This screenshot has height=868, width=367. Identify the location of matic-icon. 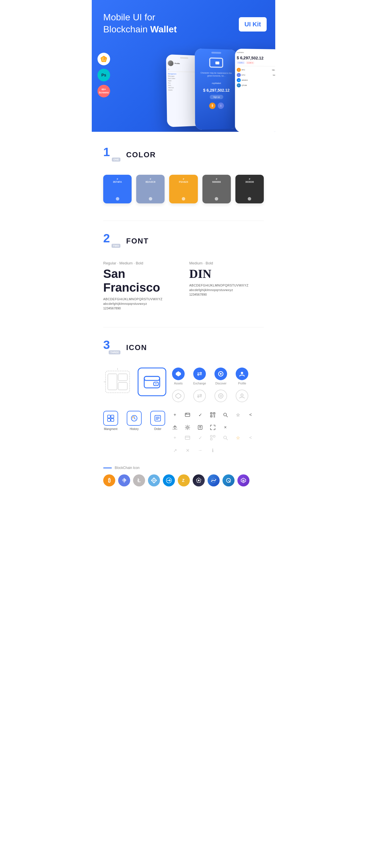
(244, 480).